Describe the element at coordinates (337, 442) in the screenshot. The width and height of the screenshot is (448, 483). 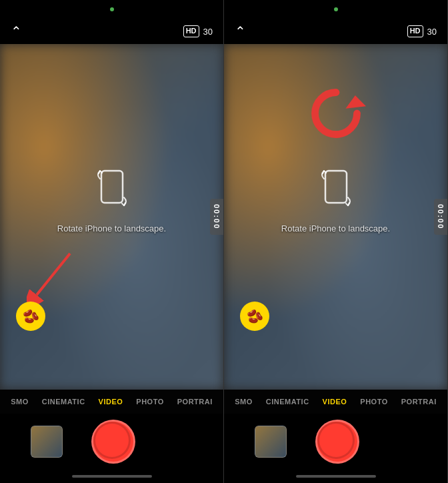
I see `shutter-button-right` at that location.